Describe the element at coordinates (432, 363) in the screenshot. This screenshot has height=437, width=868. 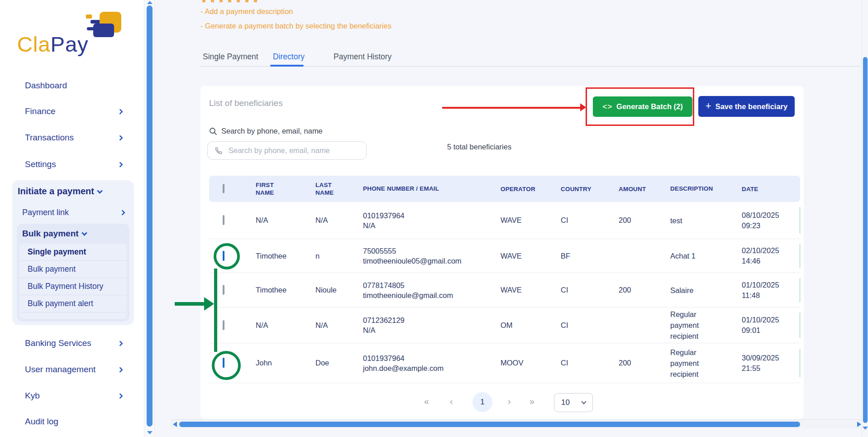
I see `cell-phone-email: 0101937964john.doe@example.com` at that location.